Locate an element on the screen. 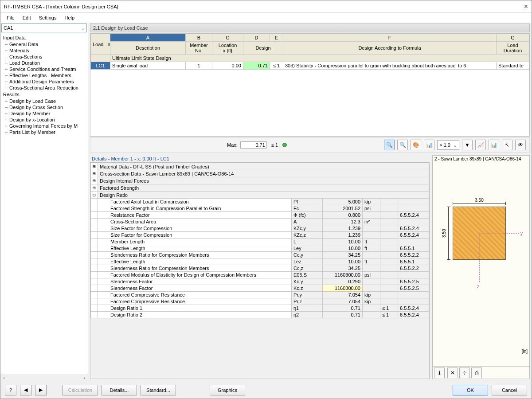 This screenshot has height=399, width=532. detail-row: Slenderness FactorKc,z1160300.006.5.5.2.… is located at coordinates (260, 288).